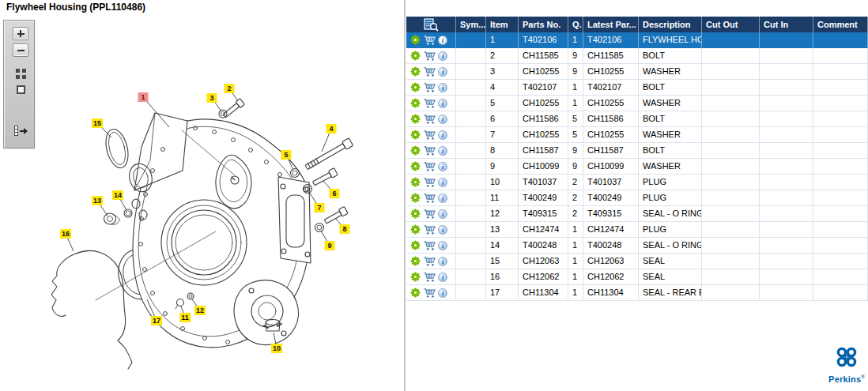 Image resolution: width=868 pixels, height=391 pixels. I want to click on callout-label-12: 12, so click(200, 310).